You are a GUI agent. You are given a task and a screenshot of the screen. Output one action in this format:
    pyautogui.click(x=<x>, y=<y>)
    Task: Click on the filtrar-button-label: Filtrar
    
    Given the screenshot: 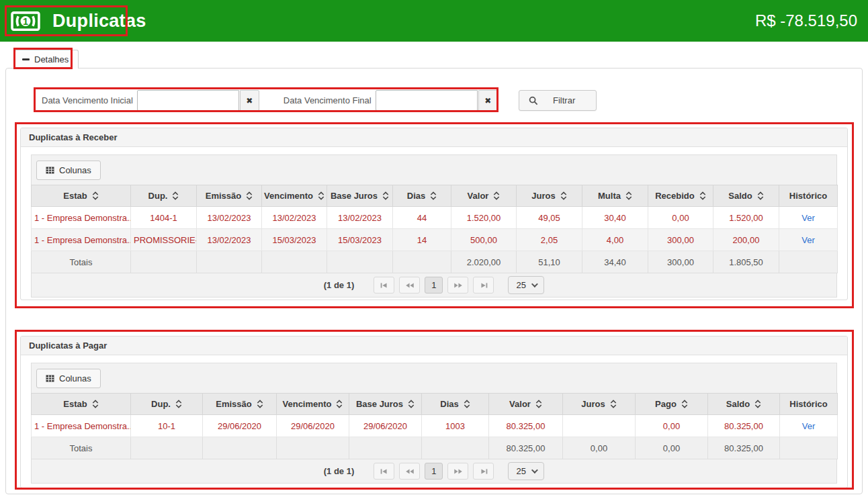 What is the action you would take?
    pyautogui.click(x=564, y=101)
    